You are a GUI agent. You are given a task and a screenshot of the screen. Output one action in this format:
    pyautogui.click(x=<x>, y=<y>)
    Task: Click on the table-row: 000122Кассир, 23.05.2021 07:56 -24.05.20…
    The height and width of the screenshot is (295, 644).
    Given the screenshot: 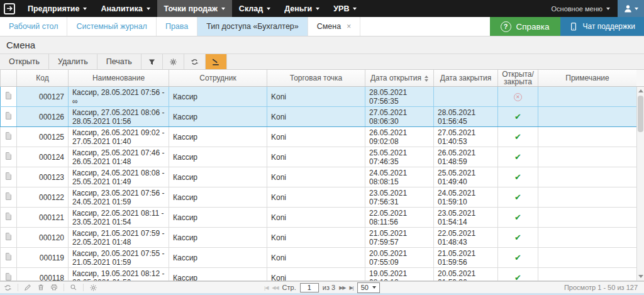 What is the action you would take?
    pyautogui.click(x=319, y=198)
    